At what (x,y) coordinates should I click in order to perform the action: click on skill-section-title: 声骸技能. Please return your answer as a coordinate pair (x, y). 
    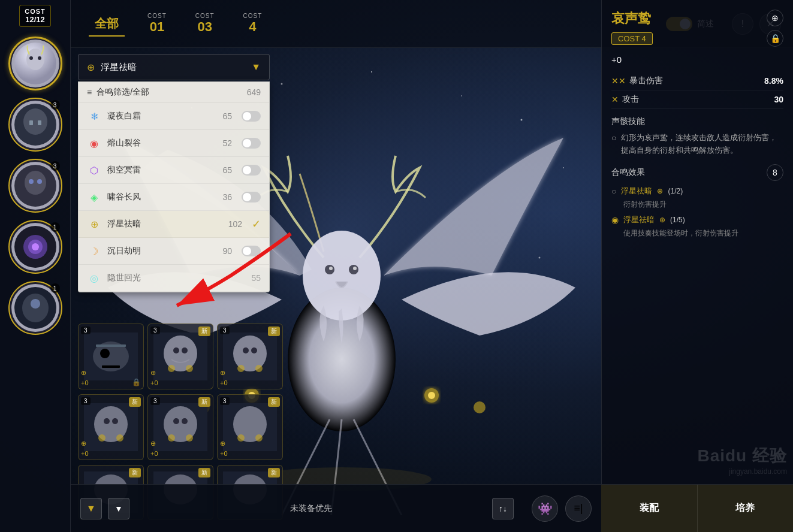
    Looking at the image, I should click on (698, 122).